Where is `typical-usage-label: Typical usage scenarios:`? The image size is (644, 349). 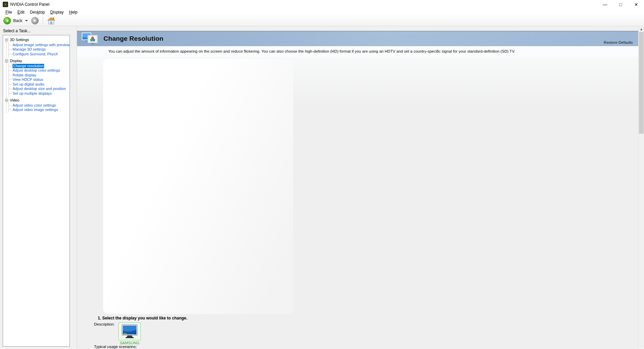
typical-usage-label: Typical usage scenarios: is located at coordinates (115, 347).